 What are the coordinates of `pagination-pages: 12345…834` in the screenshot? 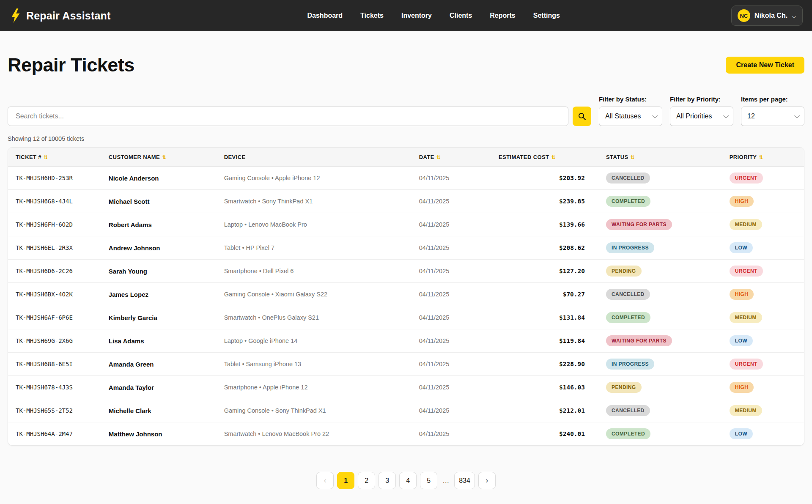 It's located at (406, 480).